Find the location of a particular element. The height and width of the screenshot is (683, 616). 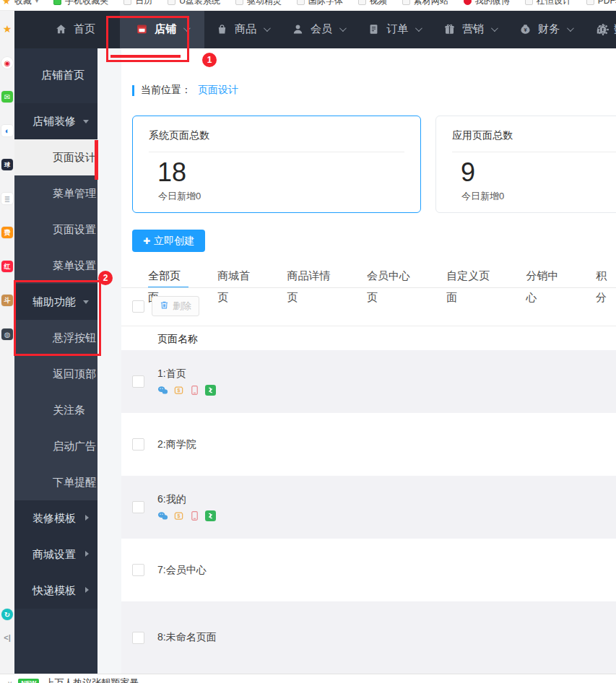

finance-icon: ¥ is located at coordinates (526, 29).